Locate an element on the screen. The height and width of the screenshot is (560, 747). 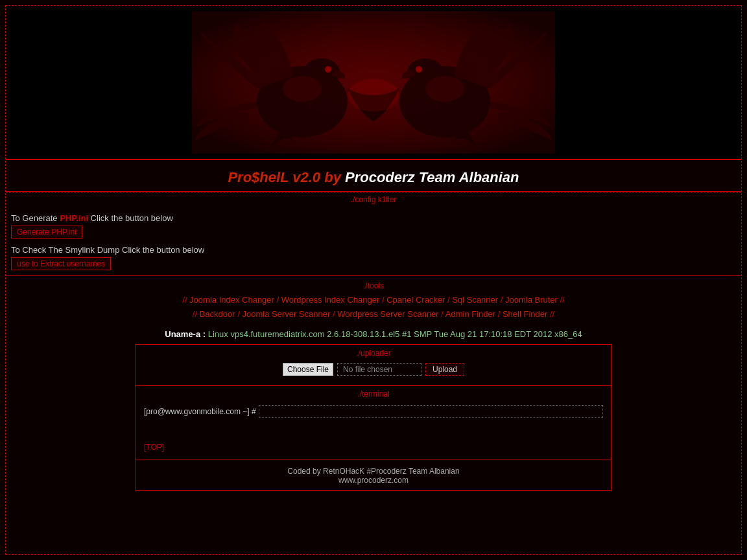
cpanel-cracker-link: Cpanel Cracker is located at coordinates (416, 299).